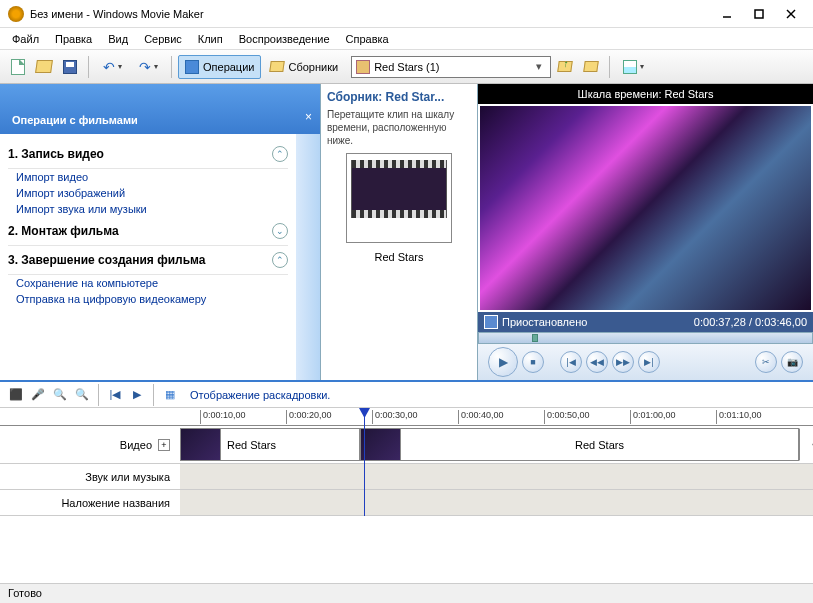 The height and width of the screenshot is (603, 813). Describe the element at coordinates (70, 67) in the screenshot. I see `save-button` at that location.